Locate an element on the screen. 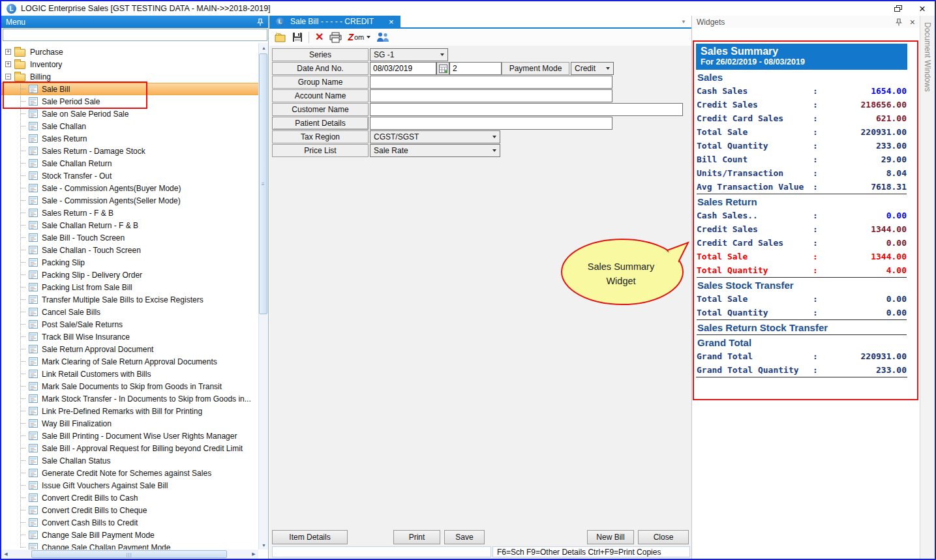 This screenshot has height=560, width=936. delete-icon: ✕ is located at coordinates (320, 37).